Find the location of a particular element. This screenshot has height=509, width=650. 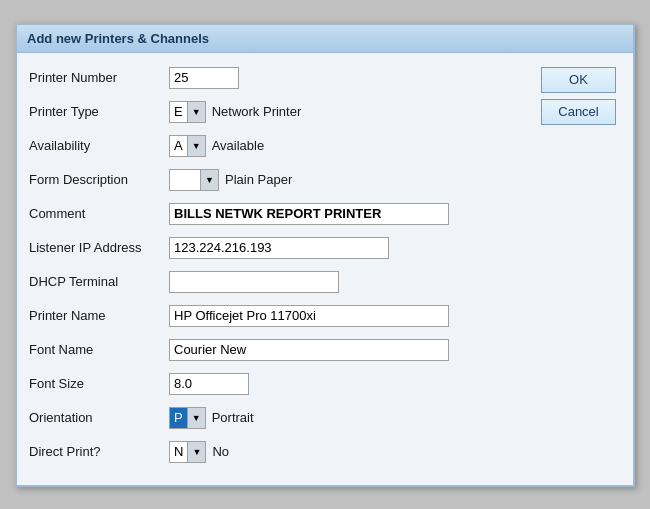

printer-type-label: Printer Type is located at coordinates (99, 112).